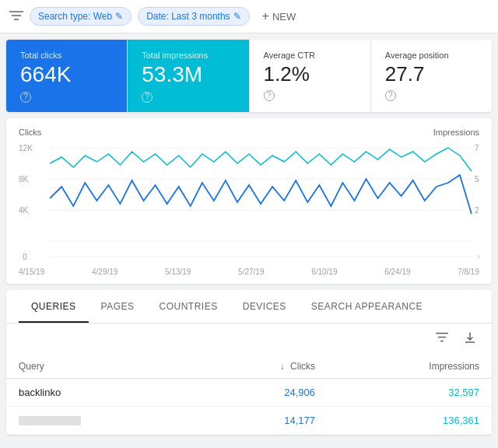 This screenshot has width=498, height=448. What do you see at coordinates (101, 392) in the screenshot?
I see `query-cell-1: backlinko` at bounding box center [101, 392].